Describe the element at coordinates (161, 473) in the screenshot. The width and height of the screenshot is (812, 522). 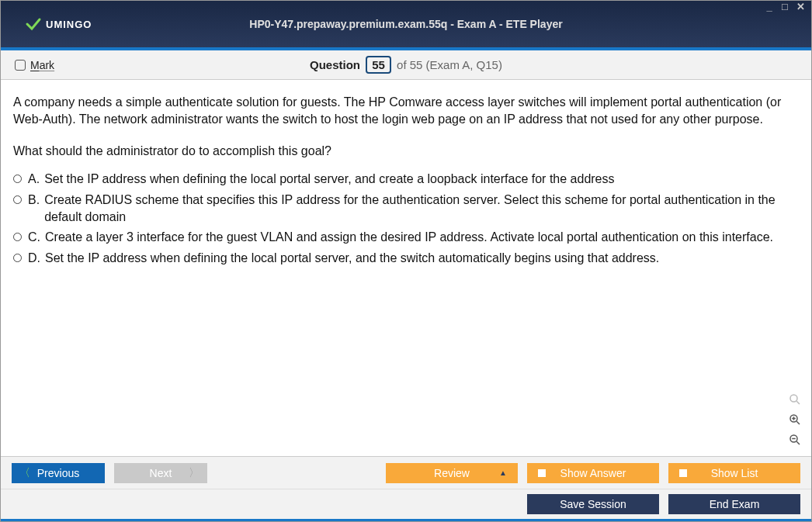
I see `next-button: Next 〉` at that location.